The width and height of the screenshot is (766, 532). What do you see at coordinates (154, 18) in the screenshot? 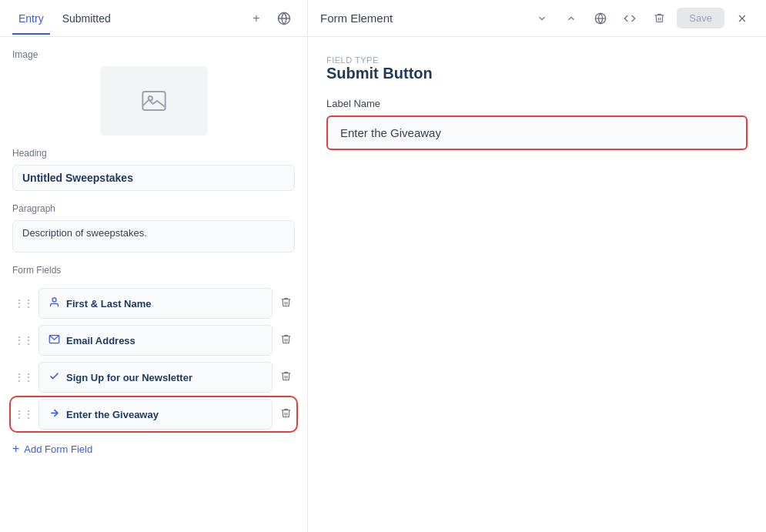
I see `tabs-bar: Entry Submitted +` at bounding box center [154, 18].